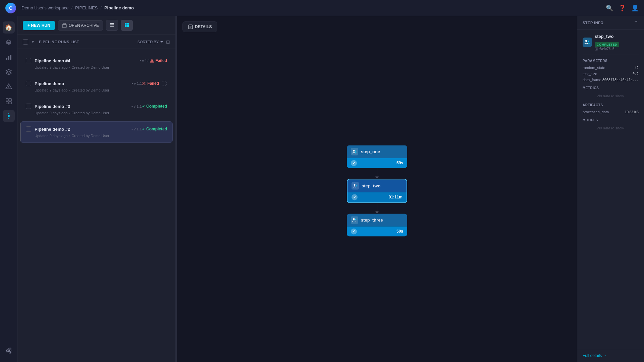 This screenshot has height=362, width=644. Describe the element at coordinates (622, 8) in the screenshot. I see `topbar-actions: 🔍 ❓ 👤` at that location.